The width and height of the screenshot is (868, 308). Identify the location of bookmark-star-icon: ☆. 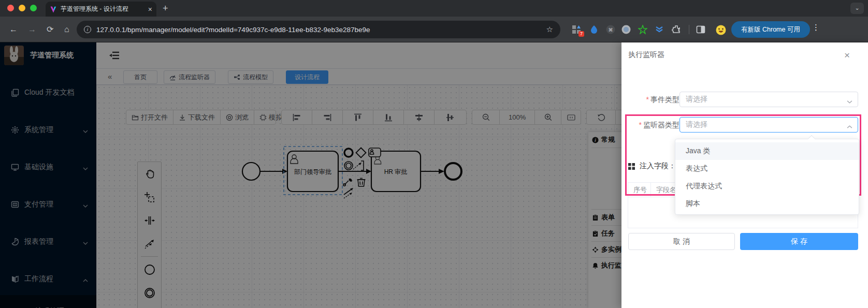
(550, 30).